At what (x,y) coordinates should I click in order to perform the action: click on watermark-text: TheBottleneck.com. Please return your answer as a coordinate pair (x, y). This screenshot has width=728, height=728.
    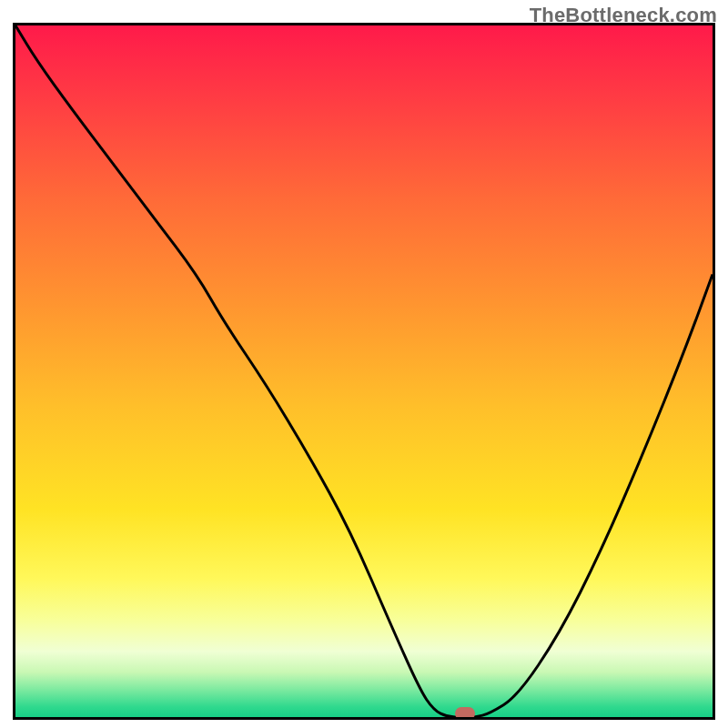
    Looking at the image, I should click on (623, 15).